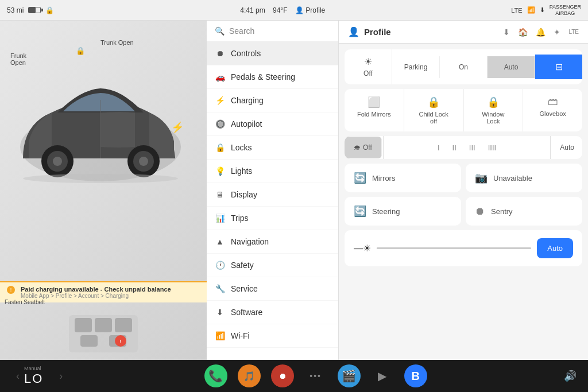 The width and height of the screenshot is (588, 392). What do you see at coordinates (272, 218) in the screenshot?
I see `sidebar-item-trips: 📊 Trips` at bounding box center [272, 218].